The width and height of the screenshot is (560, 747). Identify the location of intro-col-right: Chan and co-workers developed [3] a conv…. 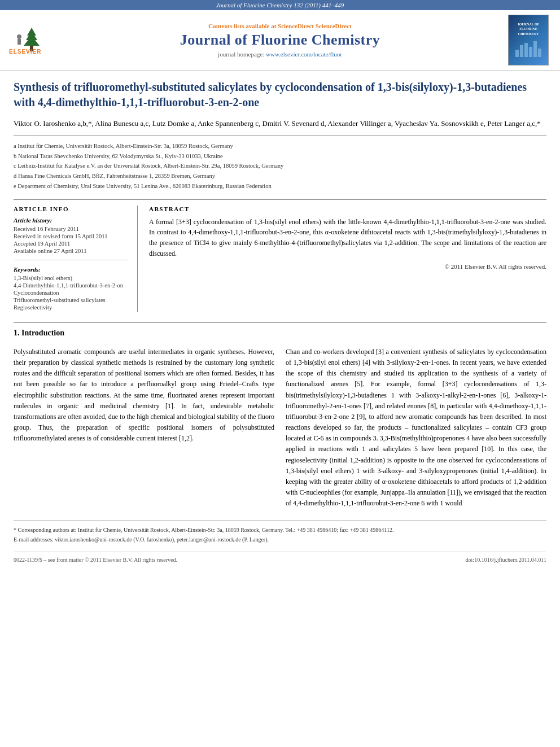
(416, 430).